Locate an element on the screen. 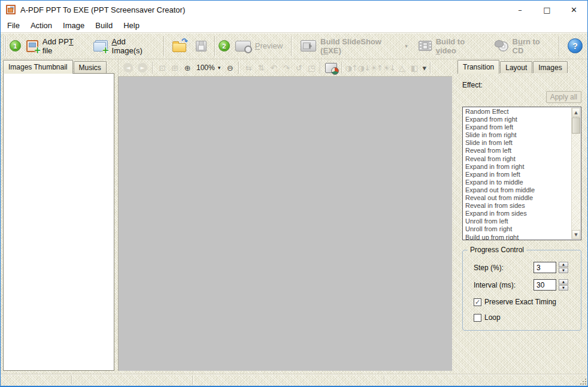  tab-images: Images is located at coordinates (550, 67).